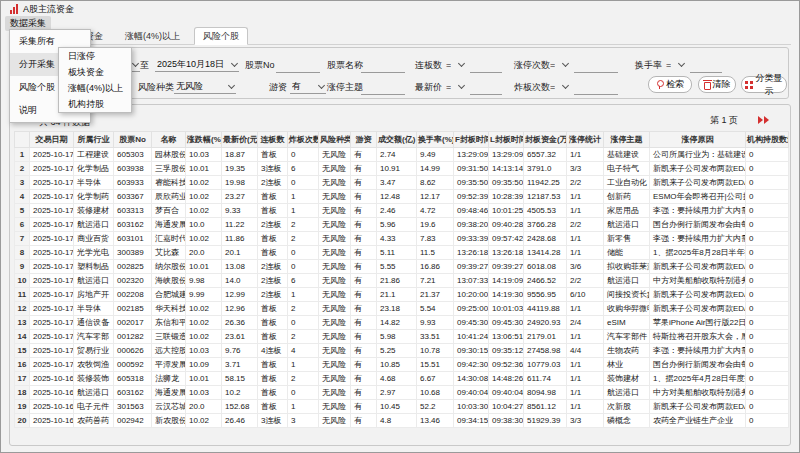 This screenshot has height=453, width=800. Describe the element at coordinates (596, 88) in the screenshot. I see `zhaban-input` at that location.